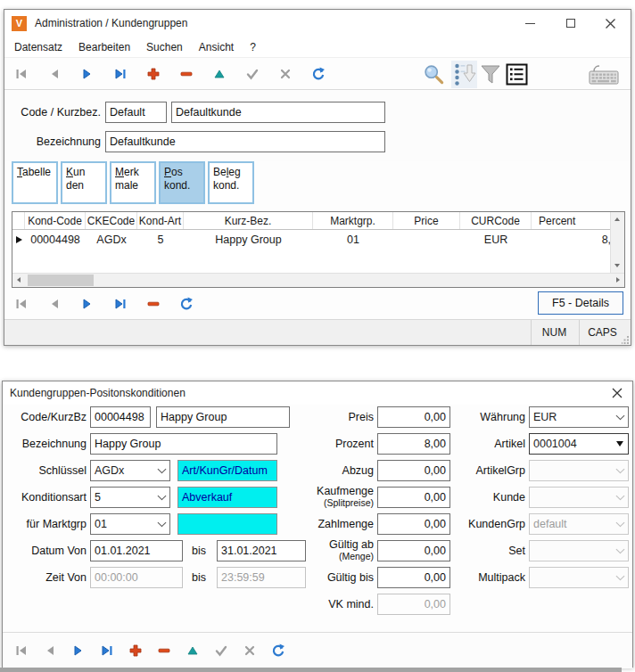  Describe the element at coordinates (617, 266) in the screenshot. I see `scroll-down-icon` at that location.